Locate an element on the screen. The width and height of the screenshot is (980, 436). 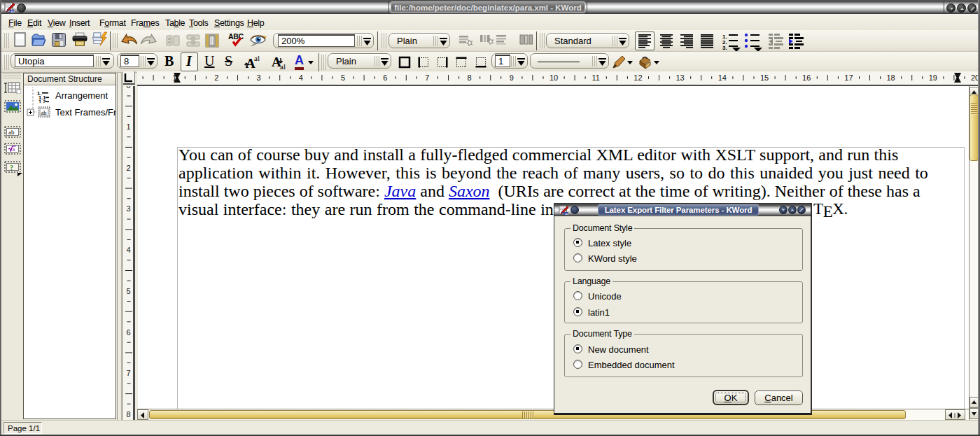
svg-text: 11 is located at coordinates (595, 78).